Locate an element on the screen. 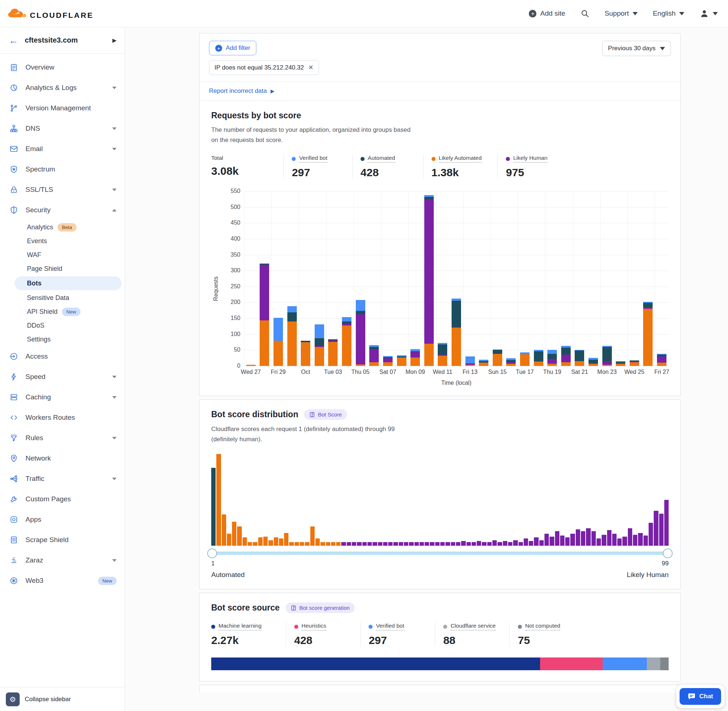 Image resolution: width=728 pixels, height=711 pixels. account-menu is located at coordinates (709, 13).